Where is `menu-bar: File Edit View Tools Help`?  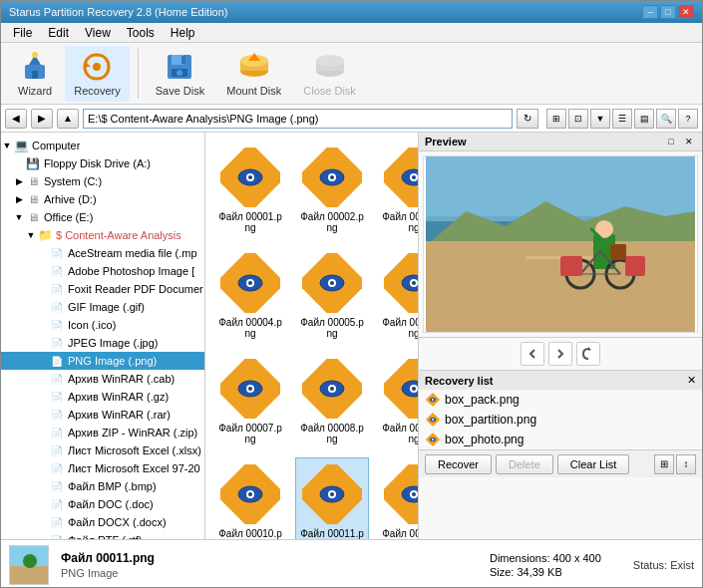 menu-bar: File Edit View Tools Help is located at coordinates (351, 33).